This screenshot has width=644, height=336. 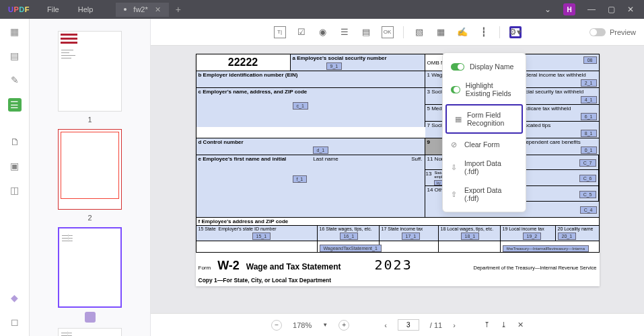 What do you see at coordinates (455, 194) in the screenshot?
I see `export-icon: ⇧` at bounding box center [455, 194].